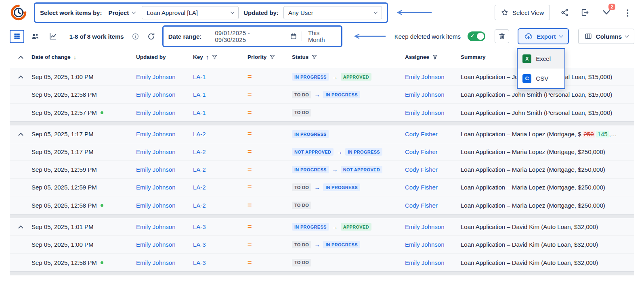 Image resolution: width=644 pixels, height=281 pixels. Describe the element at coordinates (294, 36) in the screenshot. I see `calendar-icon` at that location.